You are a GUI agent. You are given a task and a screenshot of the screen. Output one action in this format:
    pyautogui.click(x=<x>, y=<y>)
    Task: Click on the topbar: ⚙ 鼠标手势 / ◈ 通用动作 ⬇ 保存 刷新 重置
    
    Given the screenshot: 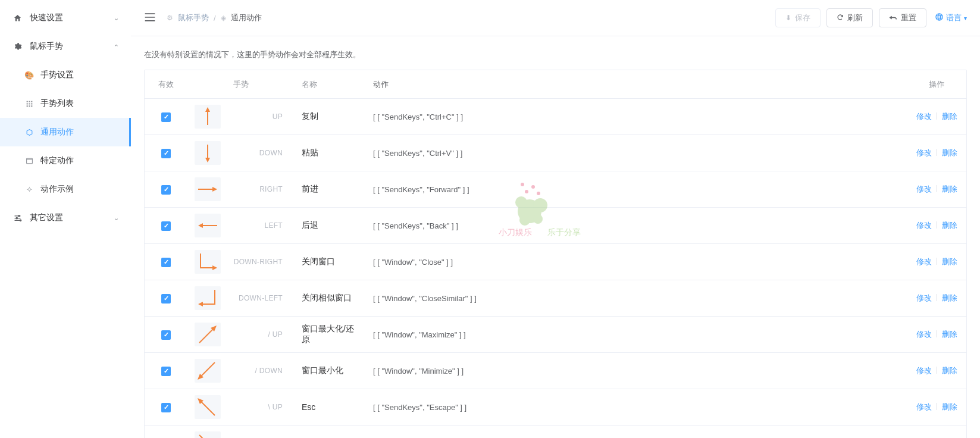 What is the action you would take?
    pyautogui.click(x=556, y=18)
    